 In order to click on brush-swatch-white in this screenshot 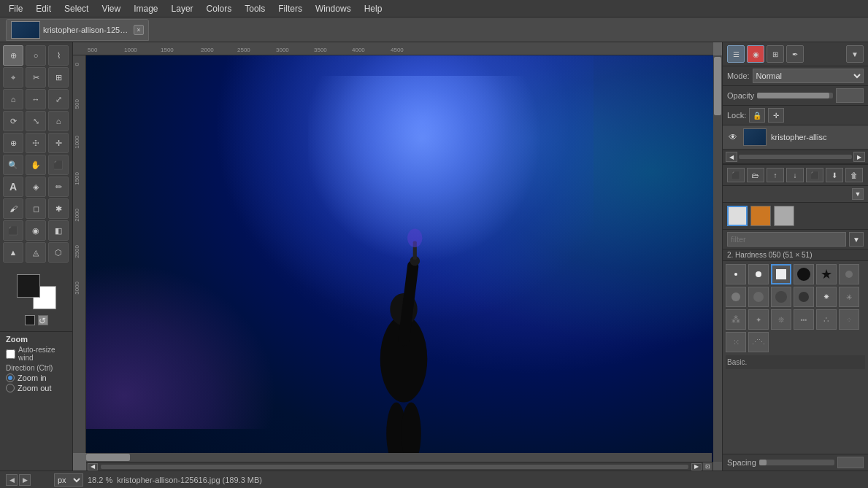, I will do `click(737, 216)`.